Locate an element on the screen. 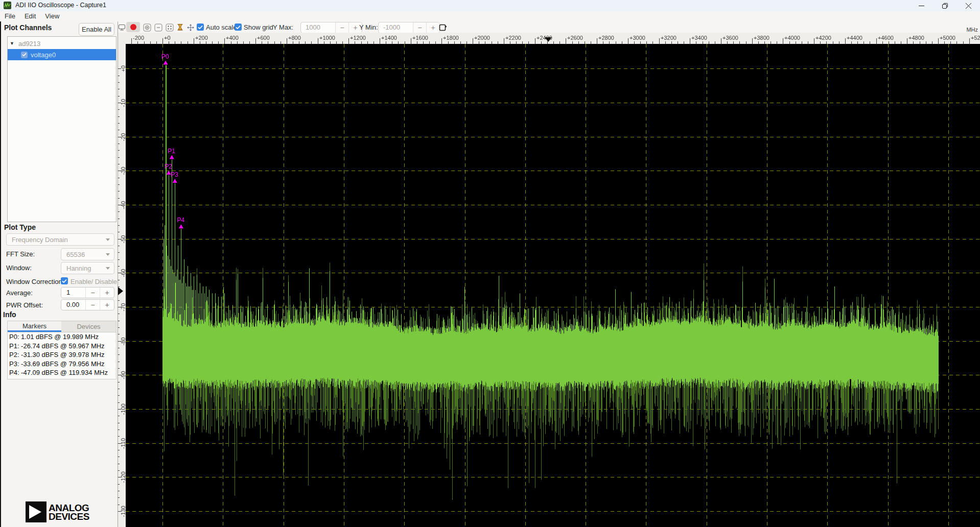 The width and height of the screenshot is (980, 527). new-plot-icon is located at coordinates (443, 28).